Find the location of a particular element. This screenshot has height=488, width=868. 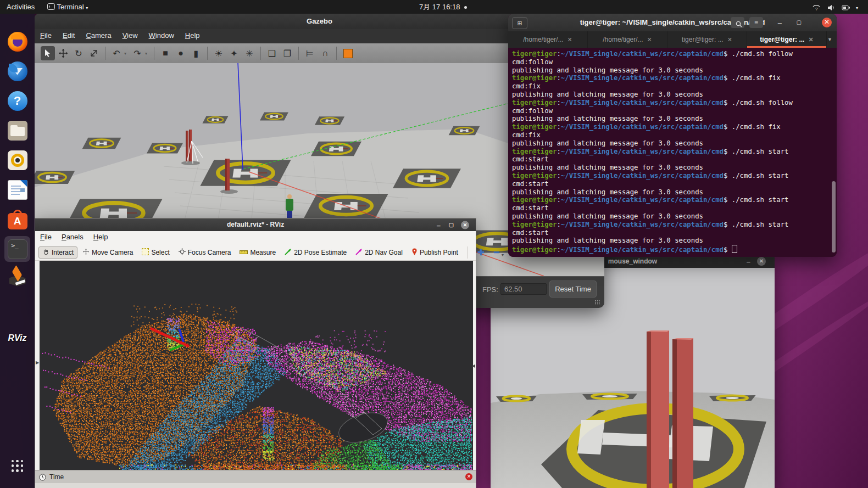

move-icon is located at coordinates (86, 253).